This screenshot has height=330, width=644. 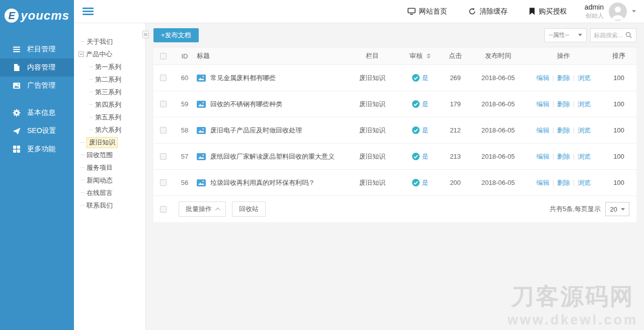 I want to click on tree-item-label: 第六系列, so click(x=108, y=130).